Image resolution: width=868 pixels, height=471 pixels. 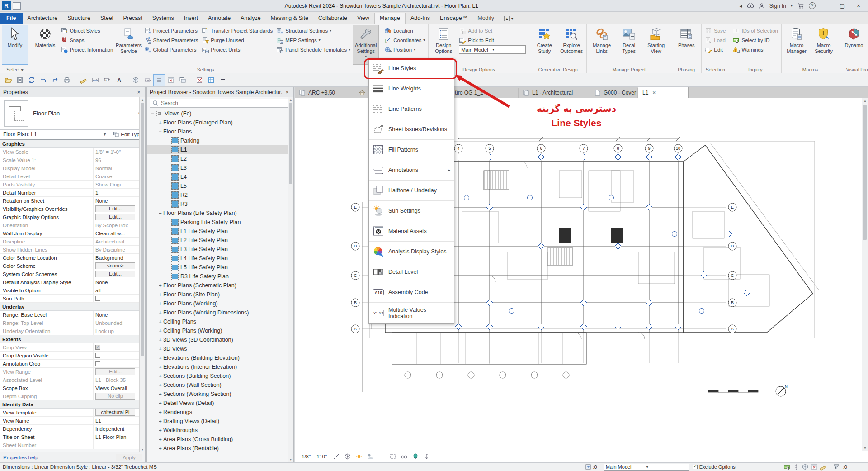 I want to click on restore-button: ▢, so click(x=842, y=5).